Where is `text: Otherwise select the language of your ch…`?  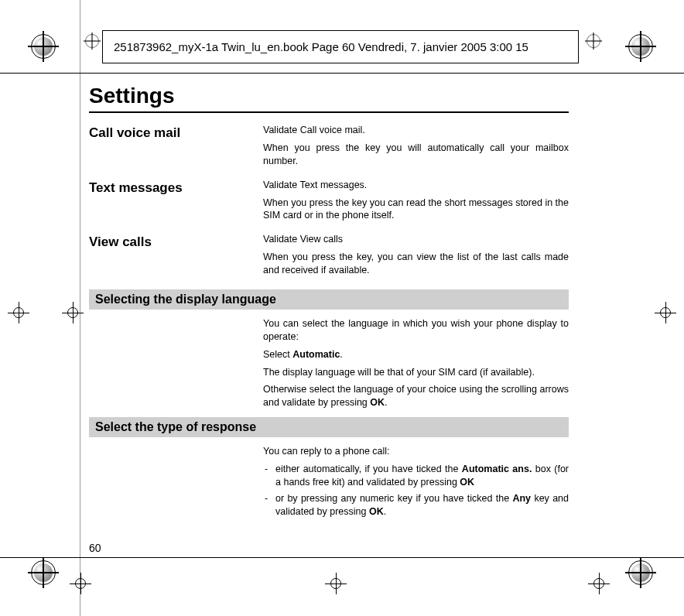 text: Otherwise select the language of your ch… is located at coordinates (416, 396).